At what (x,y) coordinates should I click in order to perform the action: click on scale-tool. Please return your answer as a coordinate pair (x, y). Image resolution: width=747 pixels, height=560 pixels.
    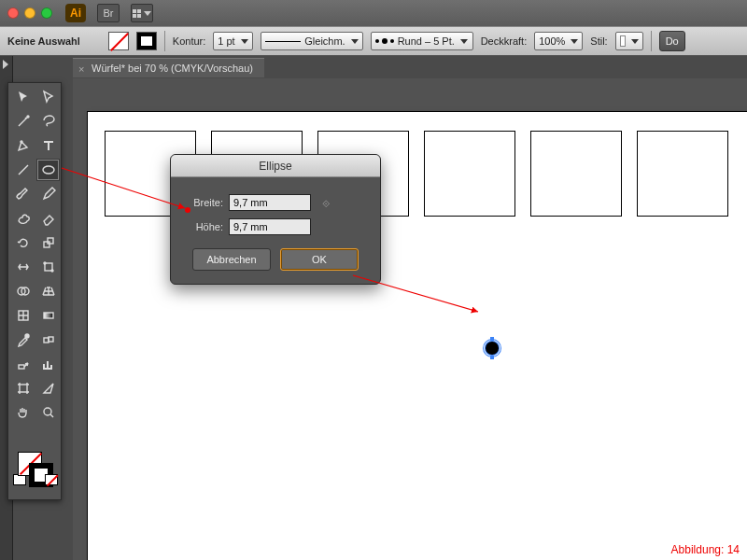
    Looking at the image, I should click on (49, 243).